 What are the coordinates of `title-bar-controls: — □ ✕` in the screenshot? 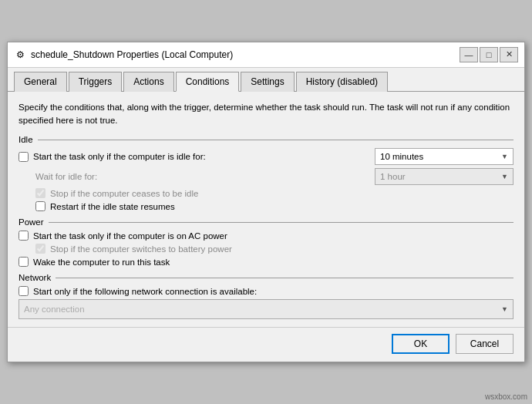 It's located at (489, 55).